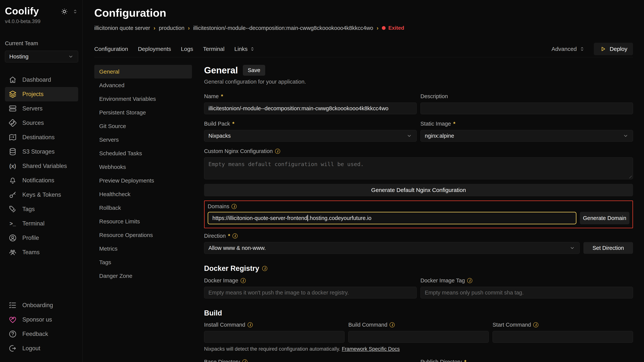  I want to click on chevron-down-icon, so click(71, 56).